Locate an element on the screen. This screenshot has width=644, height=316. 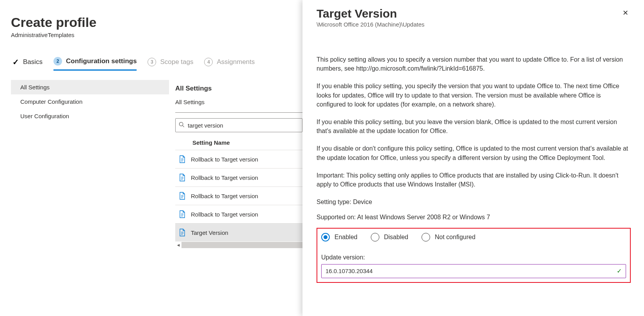
radio-label: Enabled is located at coordinates (346, 237).